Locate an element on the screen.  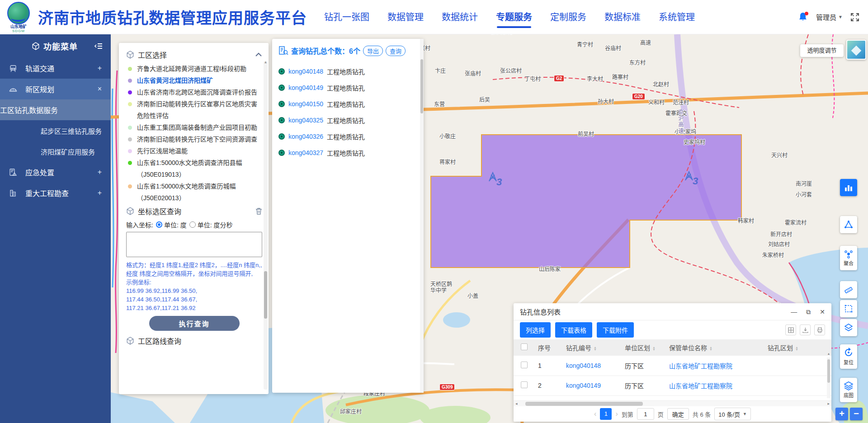
sidebar-item-重大工程勘查: 重大工程勘查+ is located at coordinates (55, 193).